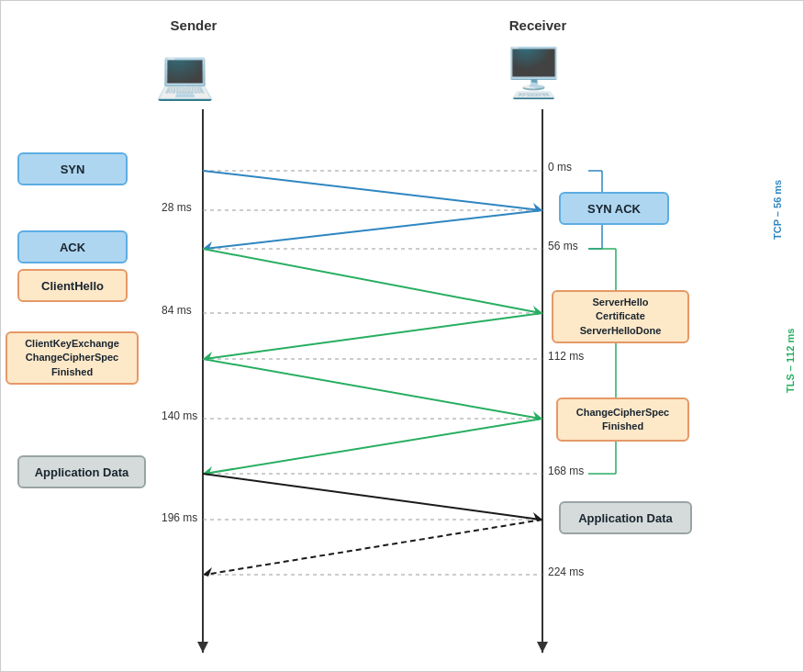  I want to click on time-56: 56 ms, so click(564, 246).